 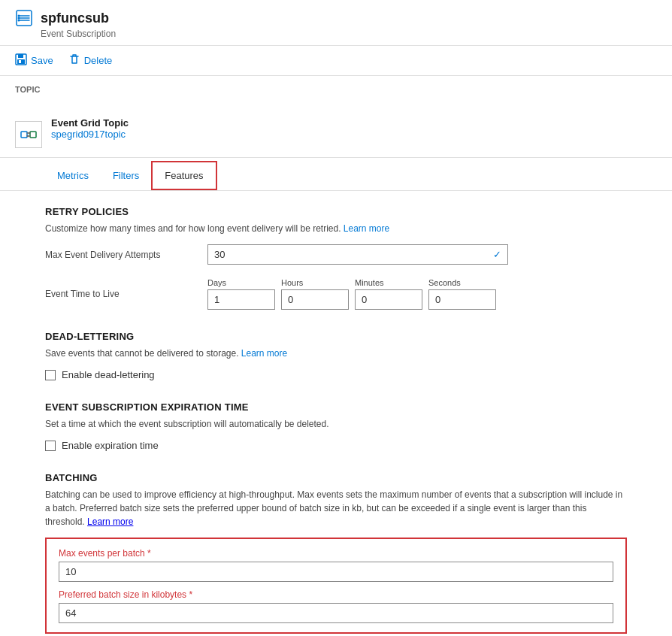 What do you see at coordinates (89, 134) in the screenshot?
I see `topic-link: spegrid0917topic` at bounding box center [89, 134].